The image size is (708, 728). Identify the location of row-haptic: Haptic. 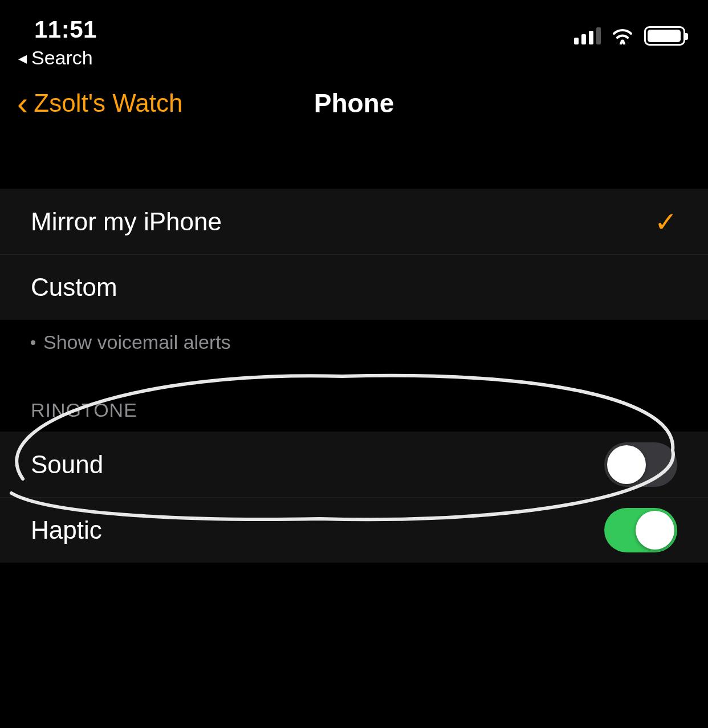
(354, 530).